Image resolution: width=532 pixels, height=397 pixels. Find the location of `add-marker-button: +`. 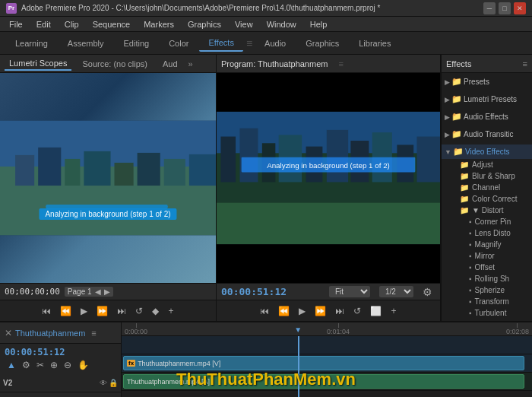

add-marker-button: + is located at coordinates (170, 311).